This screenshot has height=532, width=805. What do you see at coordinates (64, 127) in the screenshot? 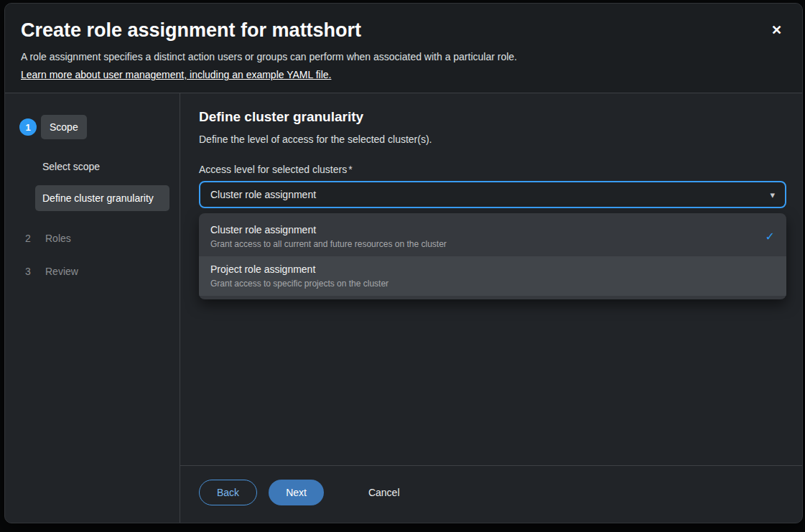
I see `wizard-step-scope-label: Scope` at bounding box center [64, 127].